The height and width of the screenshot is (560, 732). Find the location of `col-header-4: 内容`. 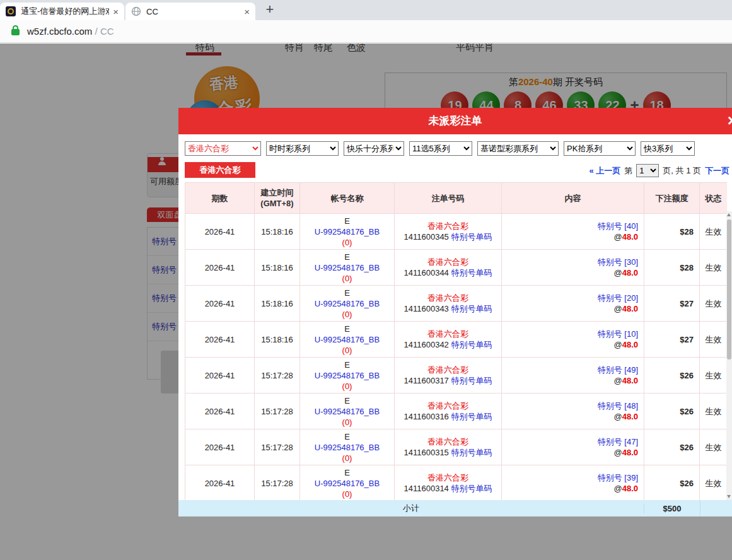

col-header-4: 内容 is located at coordinates (573, 198).